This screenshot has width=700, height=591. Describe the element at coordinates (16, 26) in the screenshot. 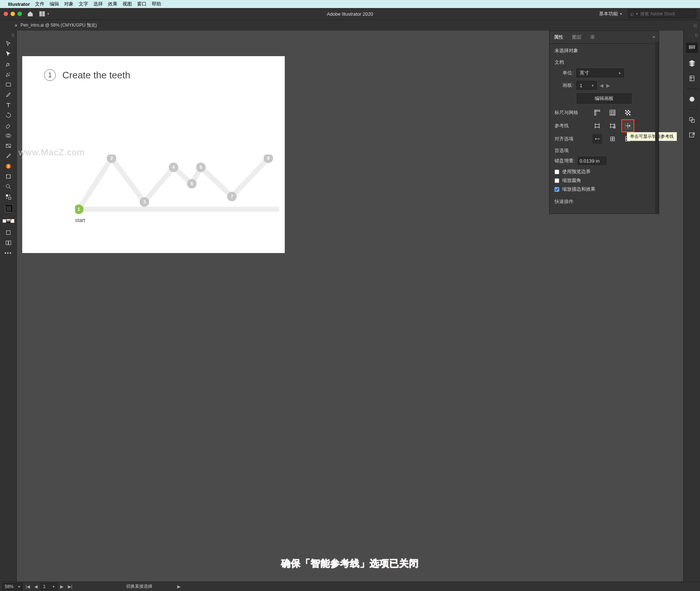

I see `close-tab-icon: ×` at that location.